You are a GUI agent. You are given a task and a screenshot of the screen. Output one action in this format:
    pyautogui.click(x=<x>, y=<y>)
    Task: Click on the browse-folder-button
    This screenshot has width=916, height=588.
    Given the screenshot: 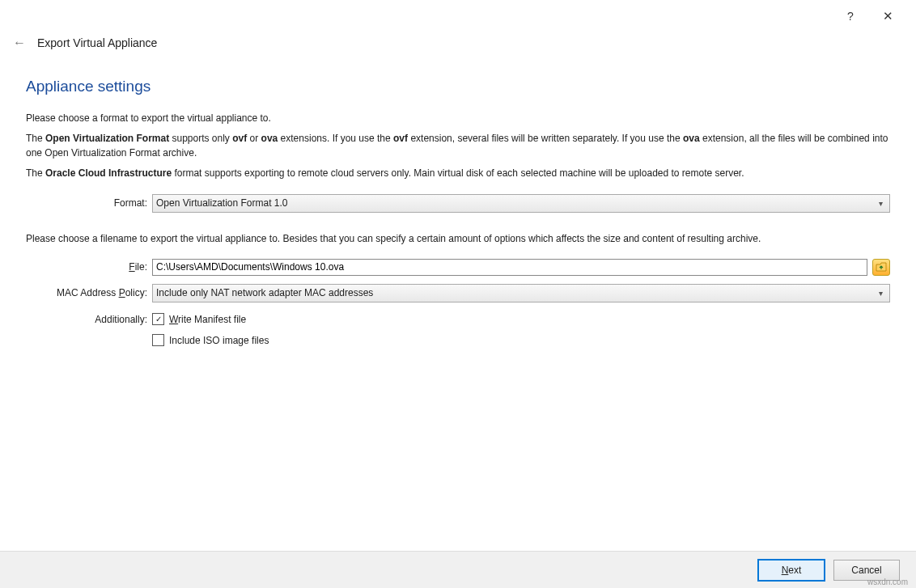 What is the action you would take?
    pyautogui.click(x=881, y=267)
    